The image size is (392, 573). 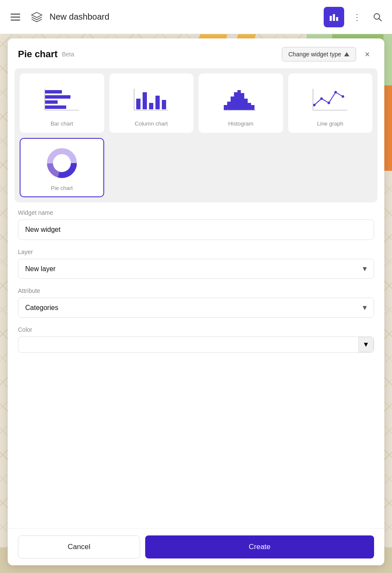 I want to click on panel-header: Pie chart Beta Change widget type ×, so click(x=196, y=53).